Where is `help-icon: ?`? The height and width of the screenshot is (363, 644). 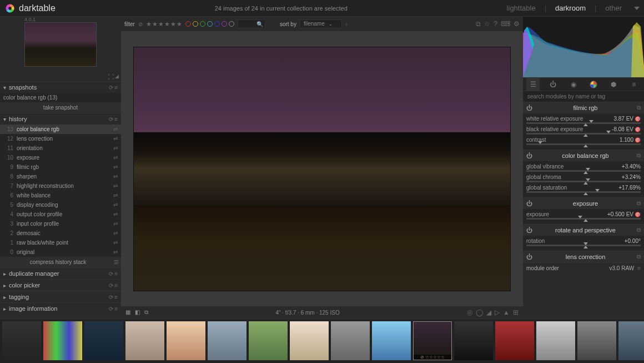 help-icon: ? is located at coordinates (495, 24).